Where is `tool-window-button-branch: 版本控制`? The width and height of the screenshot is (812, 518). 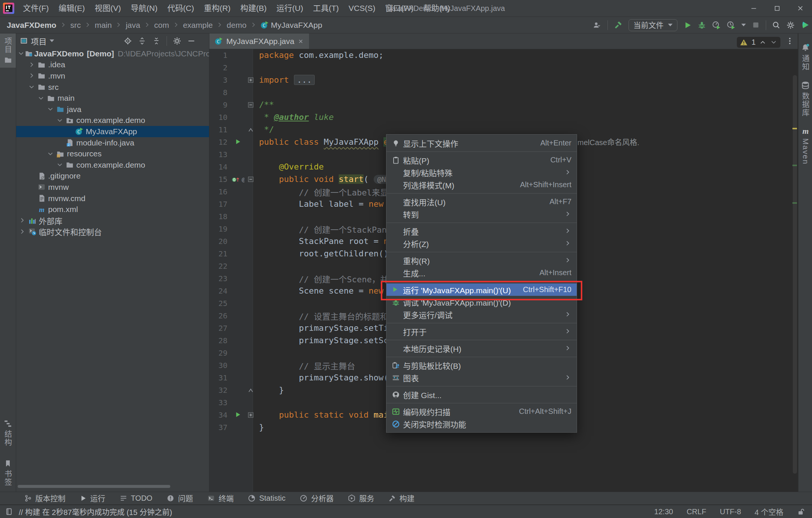
tool-window-button-branch: 版本控制 is located at coordinates (45, 498).